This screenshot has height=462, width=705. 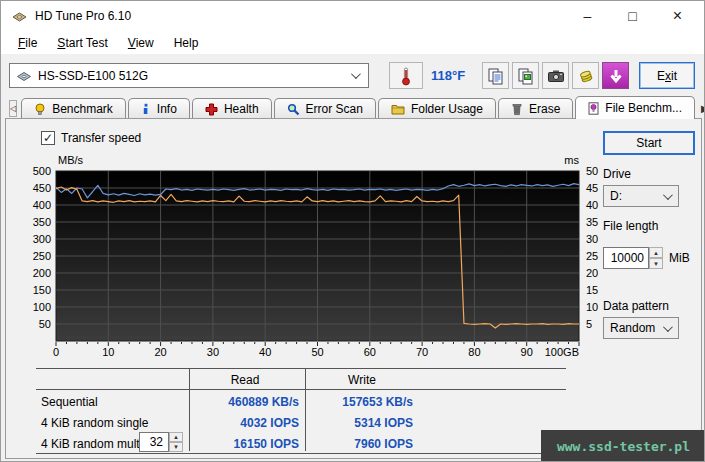 What do you see at coordinates (24, 76) in the screenshot?
I see `disk-icon` at bounding box center [24, 76].